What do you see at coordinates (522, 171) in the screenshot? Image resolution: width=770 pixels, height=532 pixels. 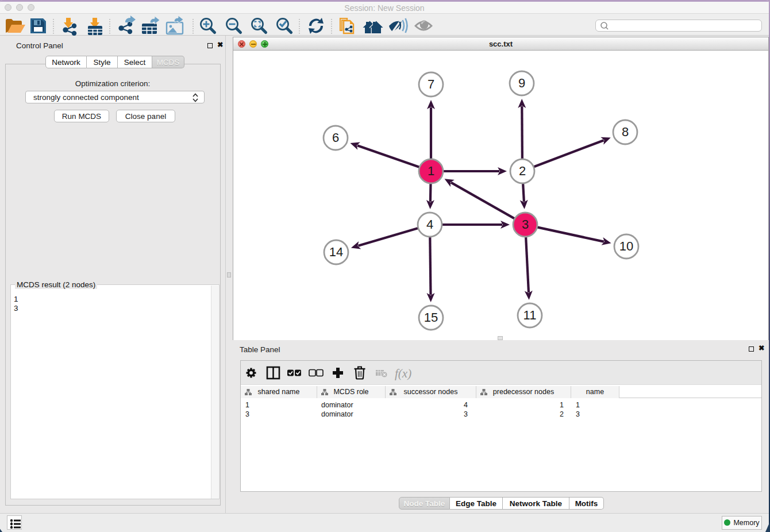 I see `svg-text: 2` at bounding box center [522, 171].